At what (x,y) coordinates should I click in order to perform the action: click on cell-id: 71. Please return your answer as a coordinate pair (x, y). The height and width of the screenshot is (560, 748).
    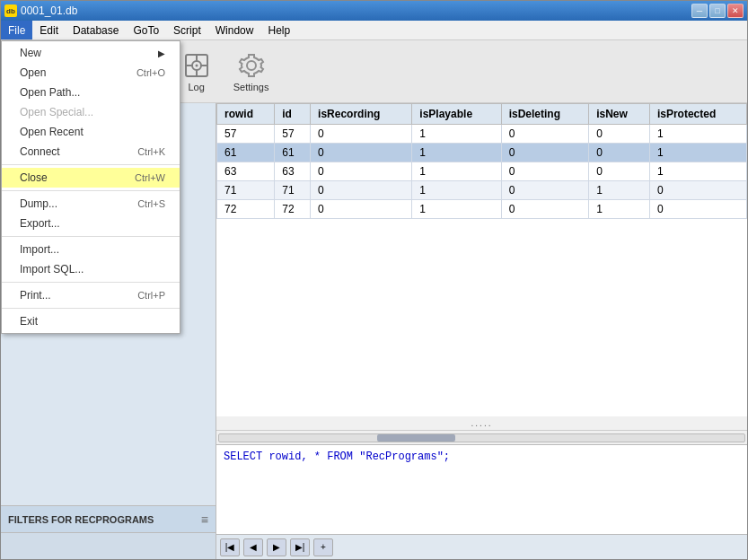
    Looking at the image, I should click on (293, 190).